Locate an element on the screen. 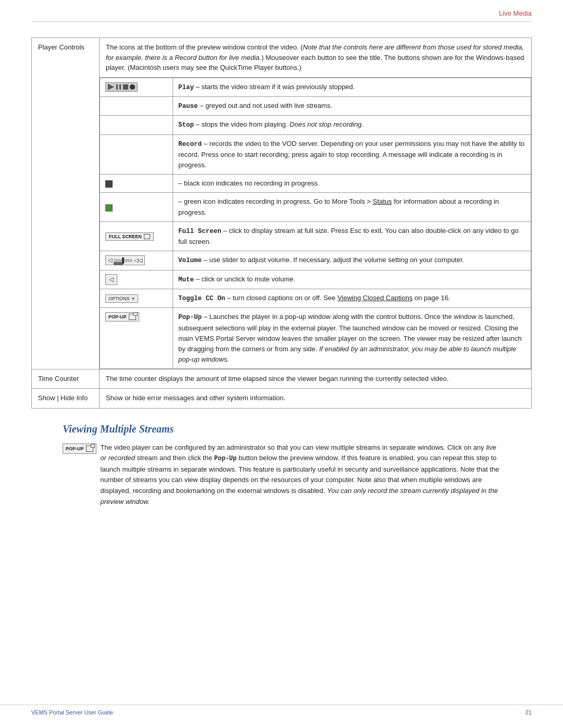 Image resolution: width=563 pixels, height=728 pixels. volume-btn-mockup: ◁ ◁◁ is located at coordinates (125, 261).